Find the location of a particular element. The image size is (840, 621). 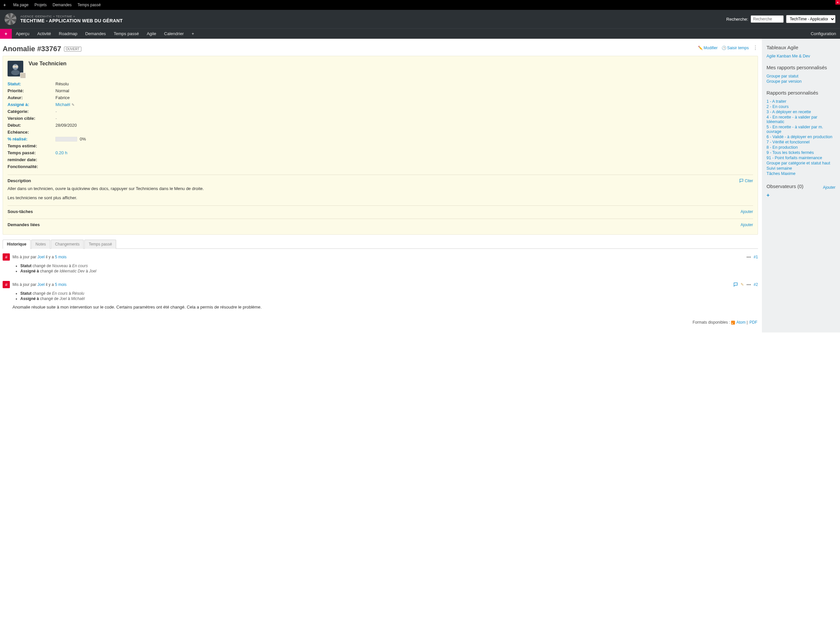

export-pdf: PDF is located at coordinates (753, 323).